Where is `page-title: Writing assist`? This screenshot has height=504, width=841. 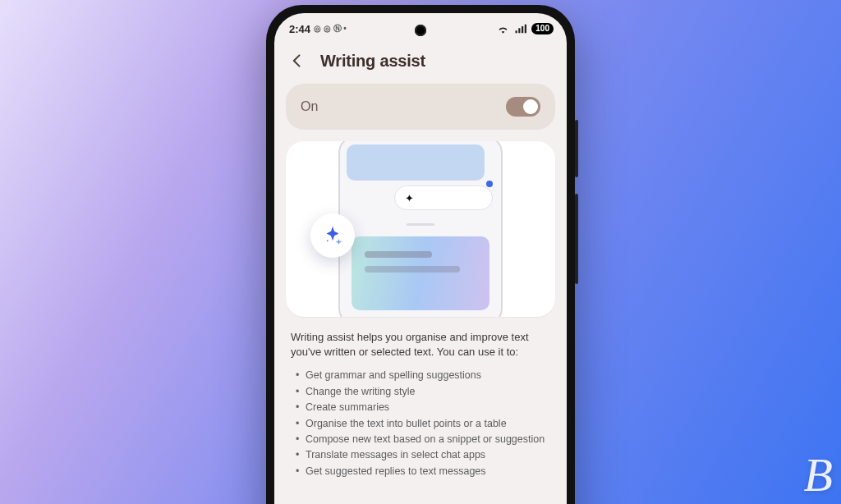 page-title: Writing assist is located at coordinates (373, 61).